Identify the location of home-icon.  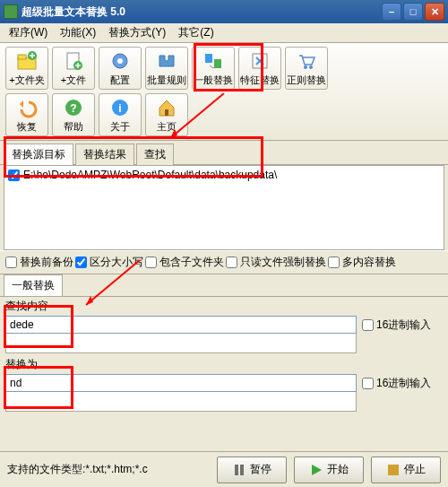
(167, 108).